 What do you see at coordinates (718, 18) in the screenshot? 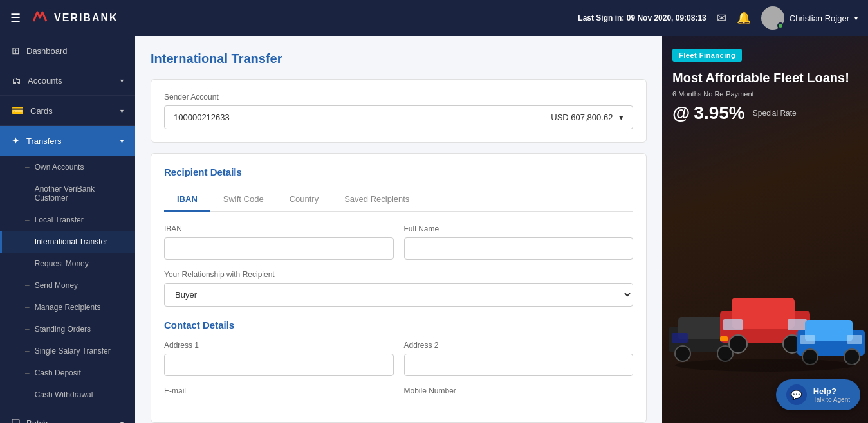
I see `header-right: Last Sign in: 09 Nov 2020, 09:08:13 ✉ 🔔 …` at bounding box center [718, 18].